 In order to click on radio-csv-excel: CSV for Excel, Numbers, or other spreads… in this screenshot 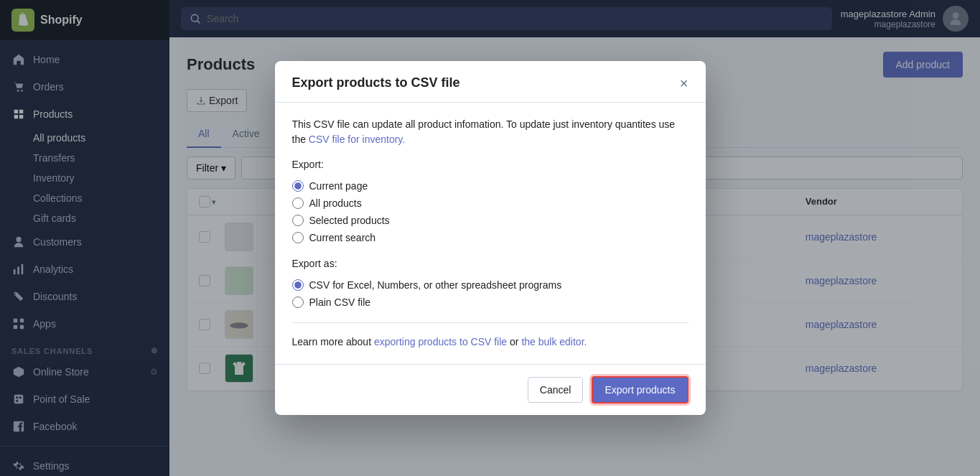, I will do `click(490, 285)`.